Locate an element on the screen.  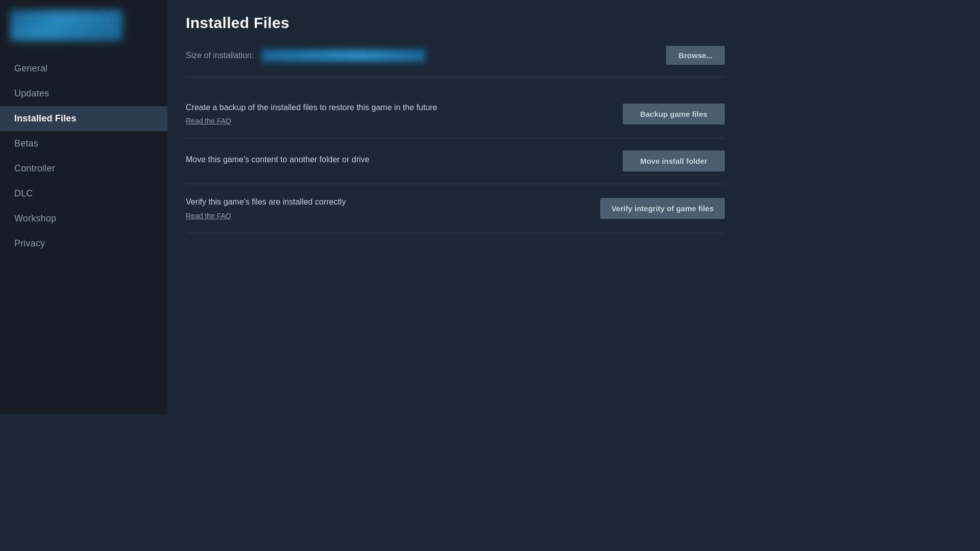
action-row-backup: Create a backup of the installed files t… is located at coordinates (455, 114).